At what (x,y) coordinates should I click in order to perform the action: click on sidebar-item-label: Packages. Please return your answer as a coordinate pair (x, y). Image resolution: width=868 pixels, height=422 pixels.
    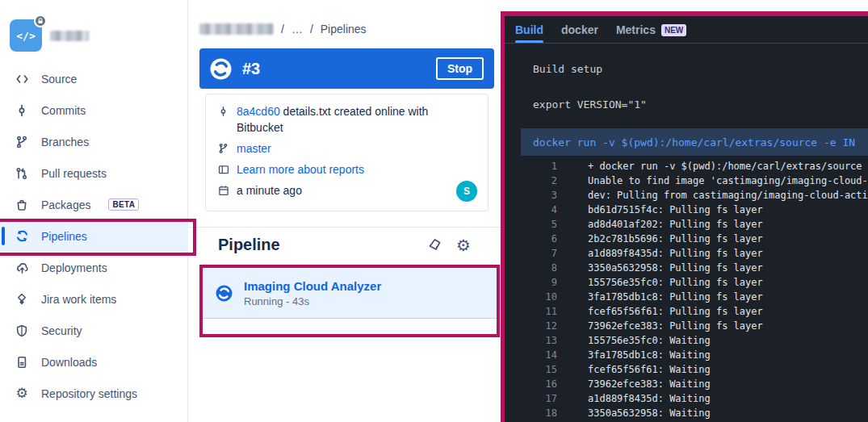
    Looking at the image, I should click on (66, 205).